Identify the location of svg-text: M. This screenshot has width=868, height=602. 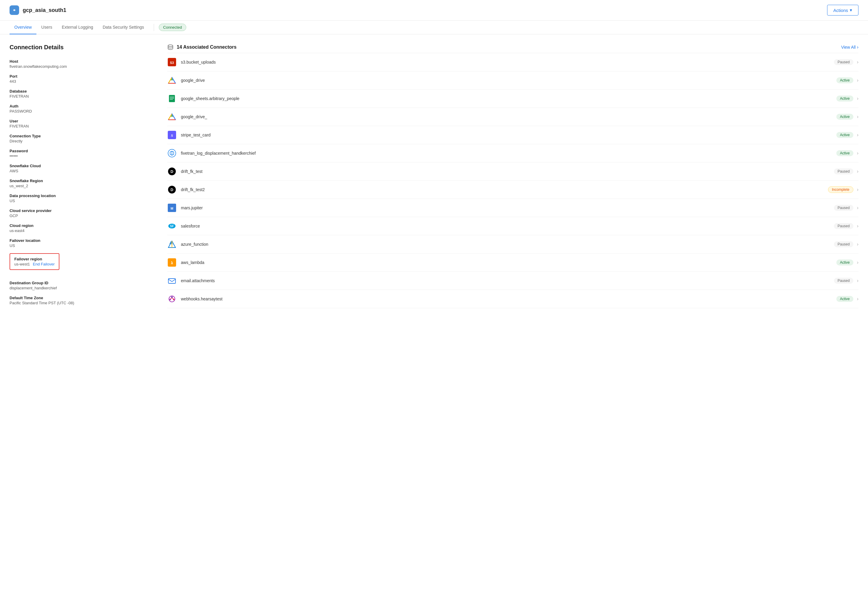
(172, 208).